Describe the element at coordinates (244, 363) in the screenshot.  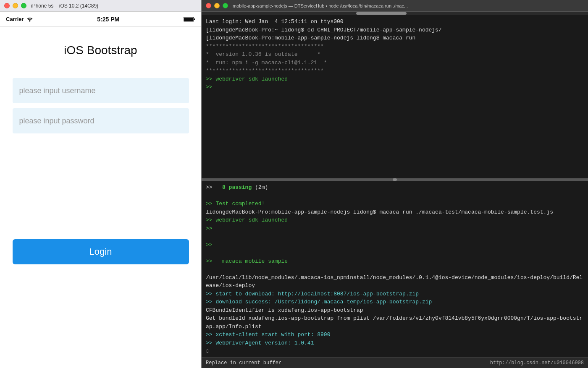
I see `terminal-footer-status: Replace in current buffer` at that location.